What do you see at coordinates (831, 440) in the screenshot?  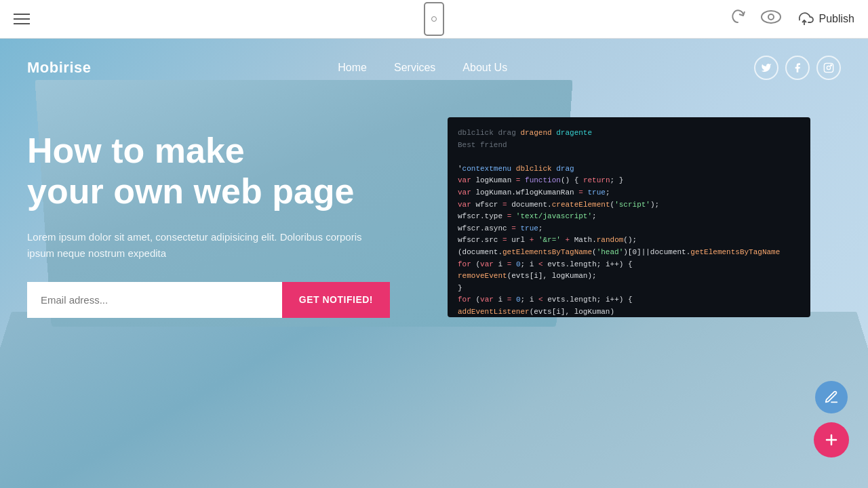 I see `add-fab-button` at bounding box center [831, 440].